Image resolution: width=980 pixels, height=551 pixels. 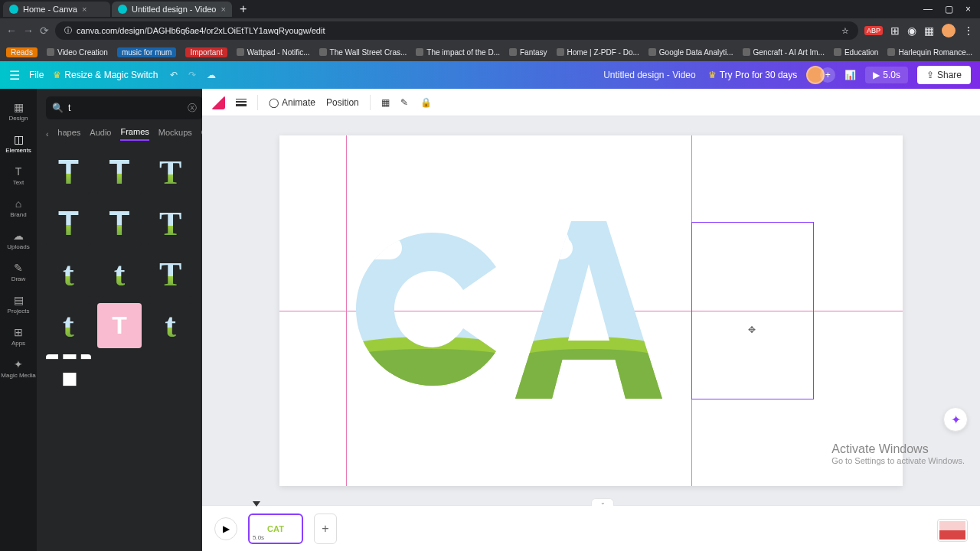 I want to click on rail-brand: ⌂Brand, so click(x=18, y=207).